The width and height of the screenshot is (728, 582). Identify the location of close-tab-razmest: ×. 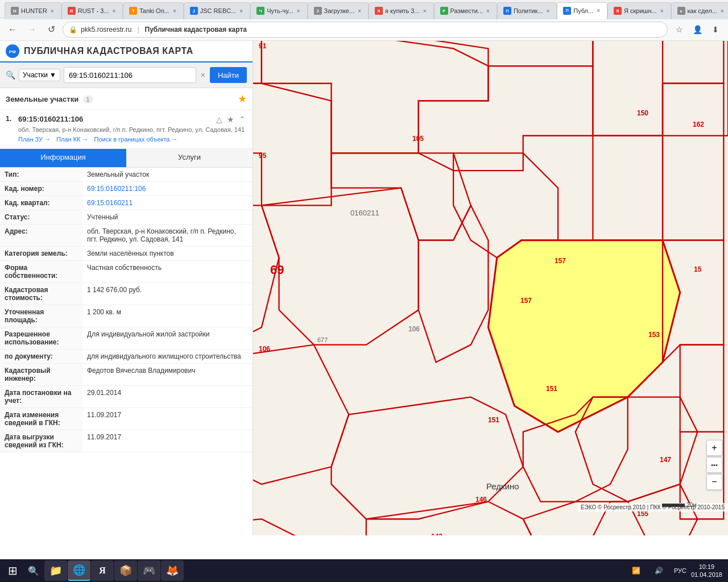
(488, 11).